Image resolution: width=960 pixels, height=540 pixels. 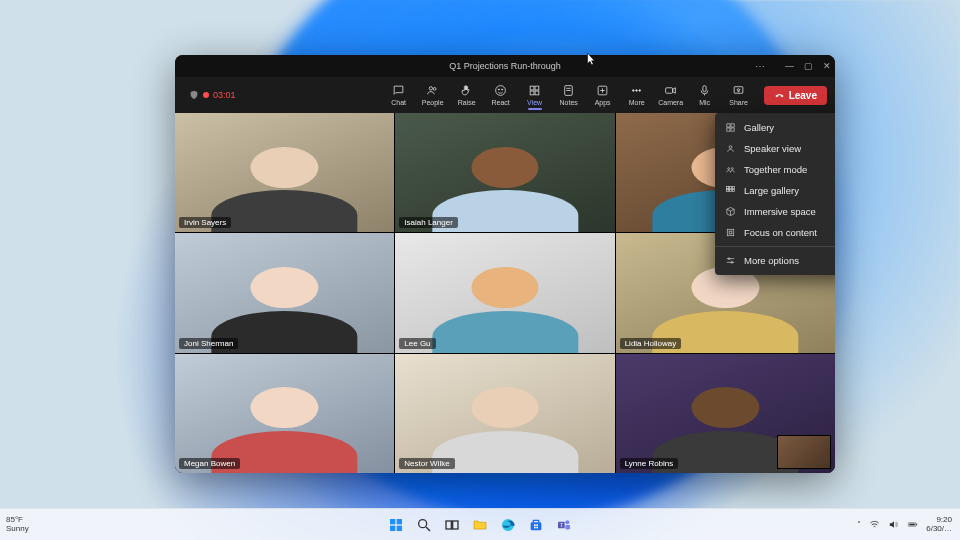 What do you see at coordinates (564, 525) in the screenshot?
I see `teams-icon: T` at bounding box center [564, 525].